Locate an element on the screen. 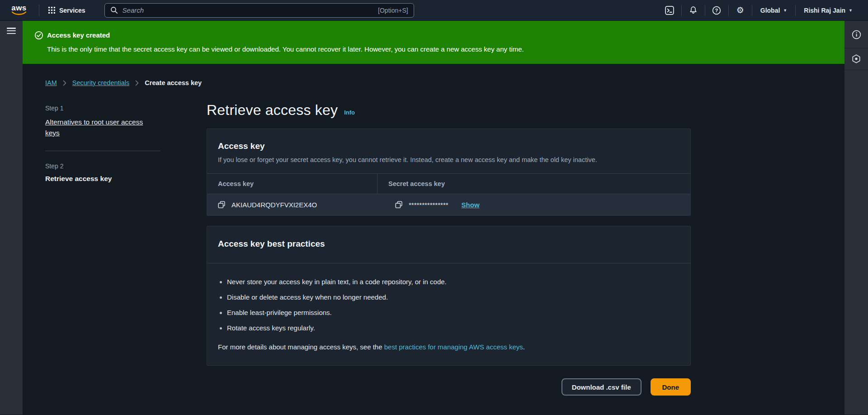 This screenshot has height=415, width=868. cloudshell-button is located at coordinates (670, 10).